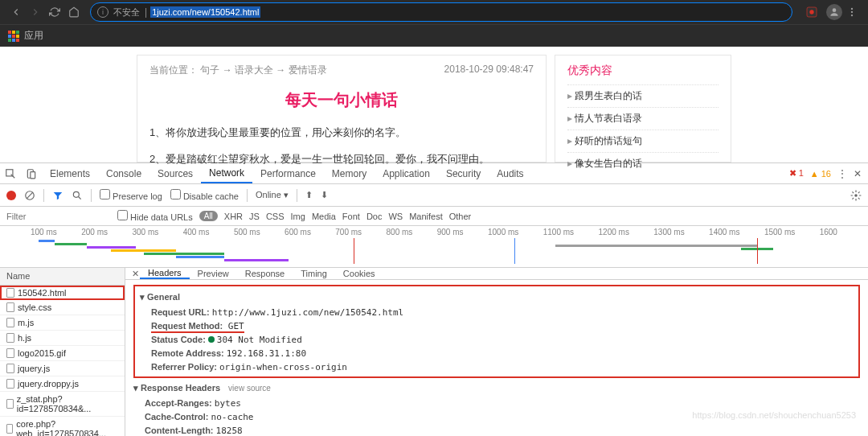 Image resolution: width=868 pixels, height=436 pixels. What do you see at coordinates (510, 174) in the screenshot?
I see `tab-audits: Audits` at bounding box center [510, 174].